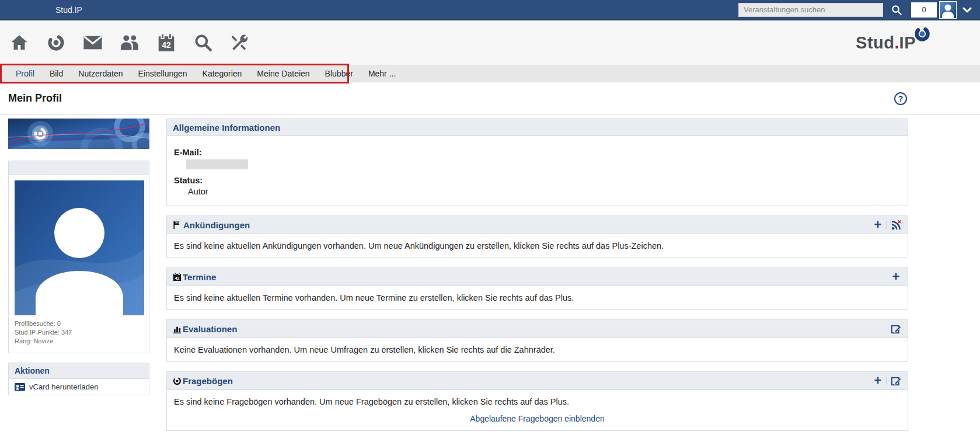 Image resolution: width=980 pixels, height=435 pixels. Describe the element at coordinates (208, 381) in the screenshot. I see `section-questionnaires-title: Fragebögen` at that location.